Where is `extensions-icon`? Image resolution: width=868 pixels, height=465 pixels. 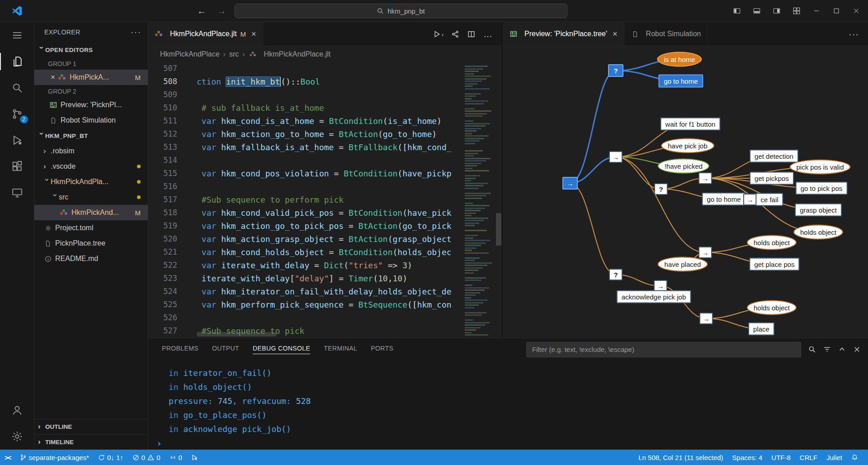
extensions-icon is located at coordinates (17, 166).